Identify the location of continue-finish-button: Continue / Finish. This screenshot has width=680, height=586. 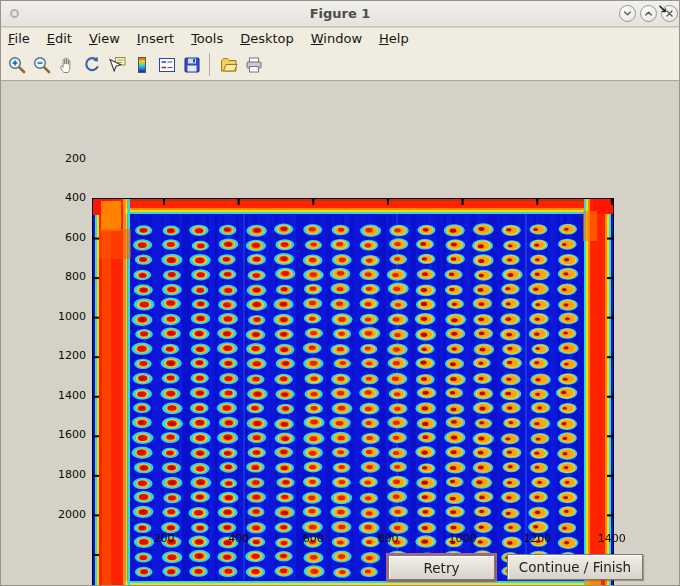
(575, 567).